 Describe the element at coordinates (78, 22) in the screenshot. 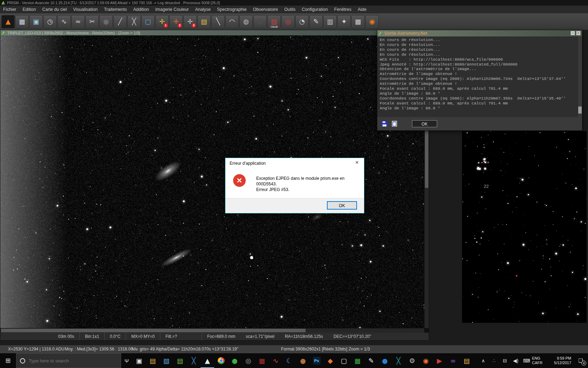

I see `histogram-button: ≈` at that location.